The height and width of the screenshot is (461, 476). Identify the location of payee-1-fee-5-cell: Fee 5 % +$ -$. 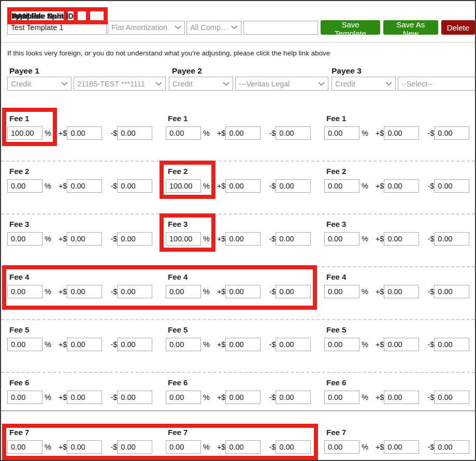
(80, 349).